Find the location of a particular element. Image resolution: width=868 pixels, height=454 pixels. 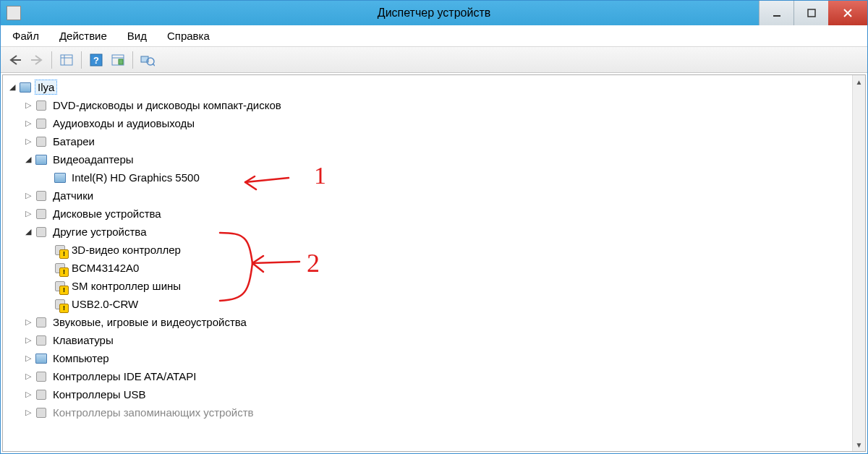

window-title: Диспетчер устройств is located at coordinates (434, 13).